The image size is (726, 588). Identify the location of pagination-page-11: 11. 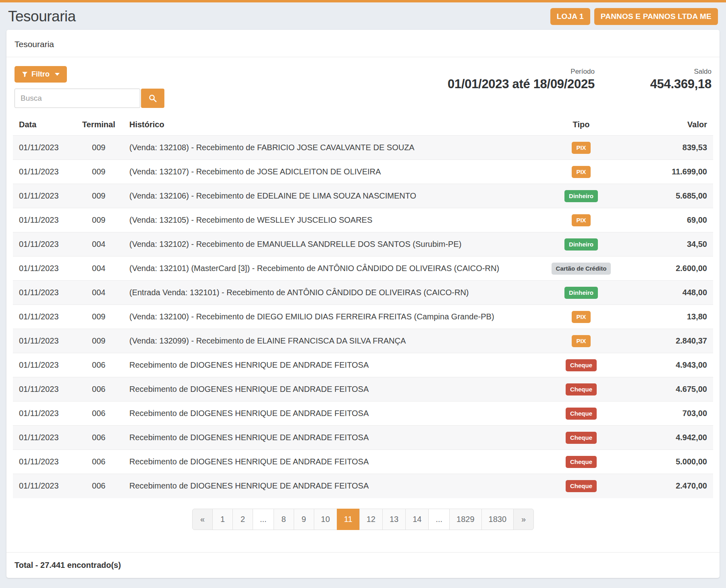
(348, 520).